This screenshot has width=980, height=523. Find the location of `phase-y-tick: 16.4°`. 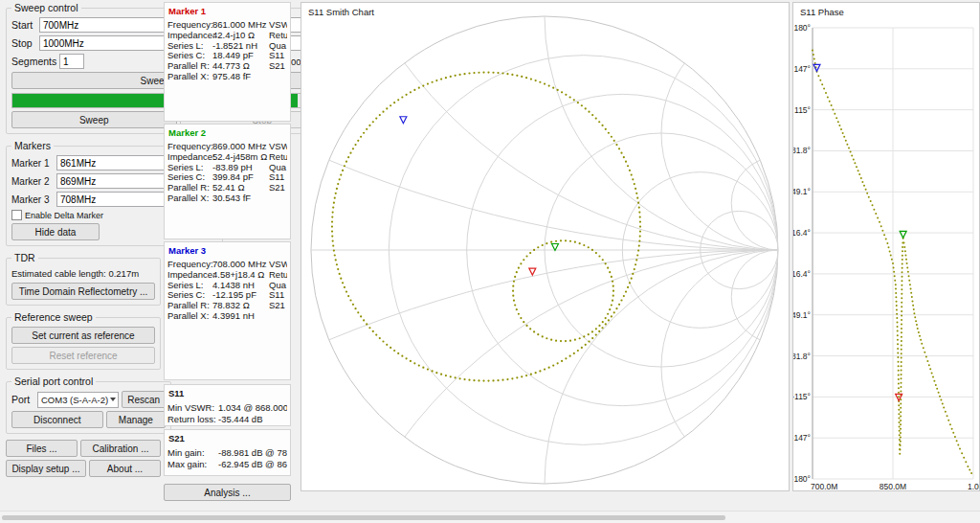

phase-y-tick: 16.4° is located at coordinates (802, 233).